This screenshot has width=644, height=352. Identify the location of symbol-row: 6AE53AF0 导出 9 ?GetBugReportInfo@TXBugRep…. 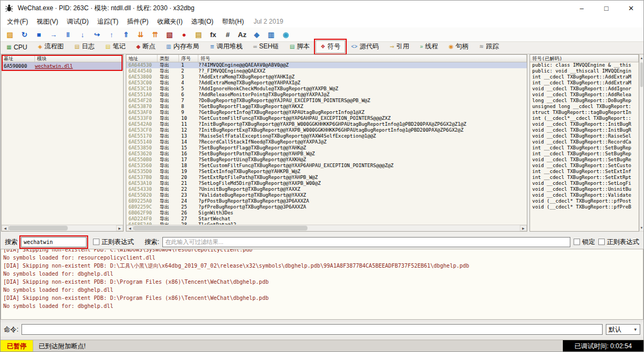
(327, 113).